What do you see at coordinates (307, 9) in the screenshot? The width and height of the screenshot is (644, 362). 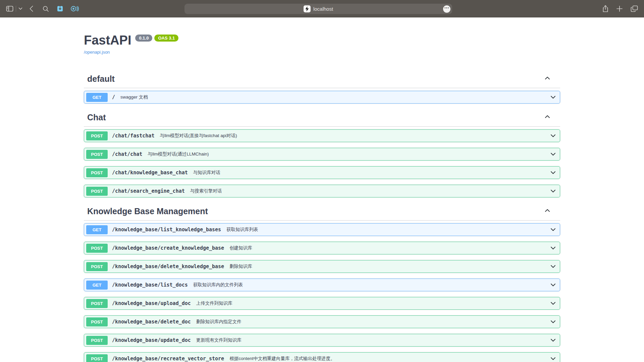 I see `lightning-bolt-icon` at bounding box center [307, 9].